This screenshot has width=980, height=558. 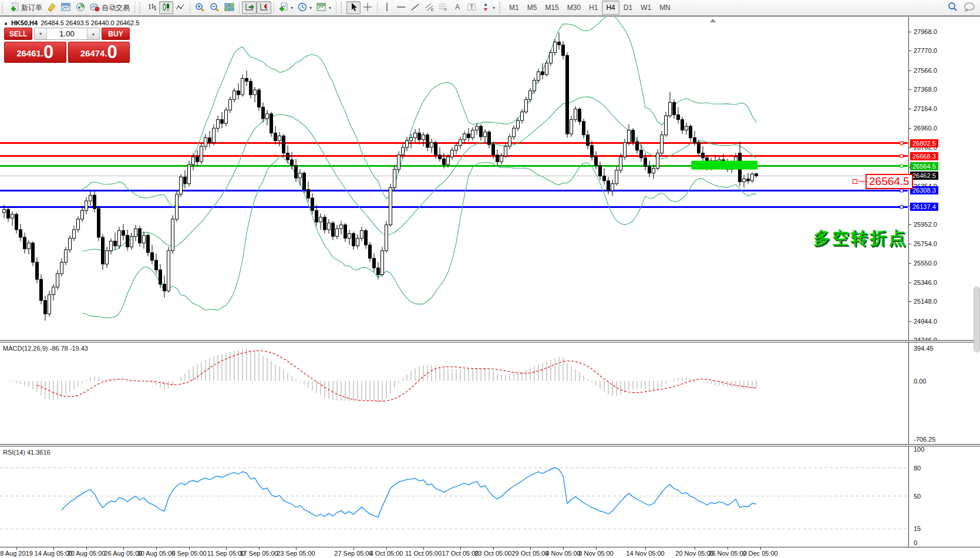 I want to click on line-anchor-marker, so click(x=855, y=181).